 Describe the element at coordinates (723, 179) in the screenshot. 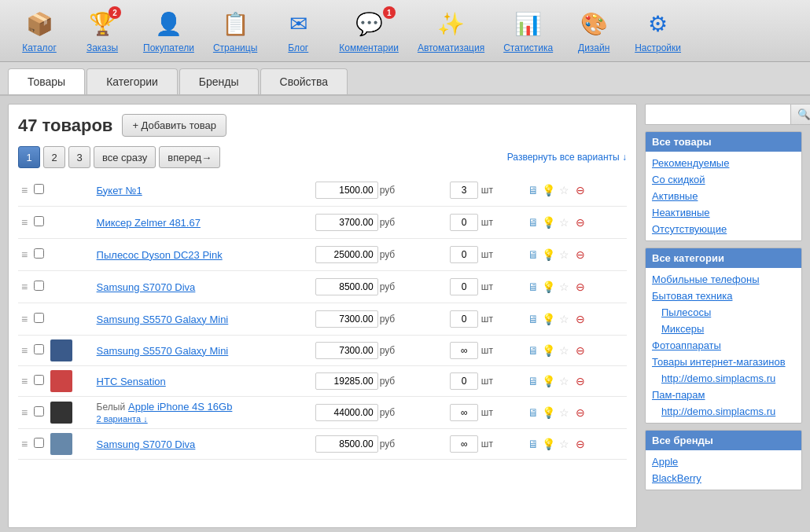

I see `sidebar-filter-link: Со скидкой` at that location.